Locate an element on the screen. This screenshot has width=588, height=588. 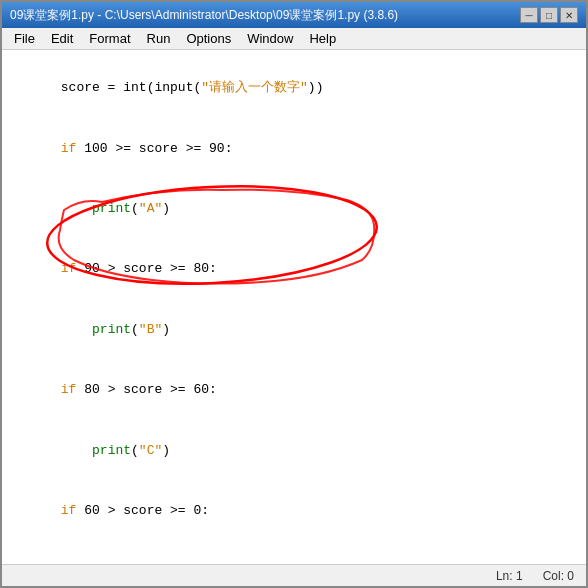
window-controls: ─ □ ✕ is located at coordinates (549, 15).